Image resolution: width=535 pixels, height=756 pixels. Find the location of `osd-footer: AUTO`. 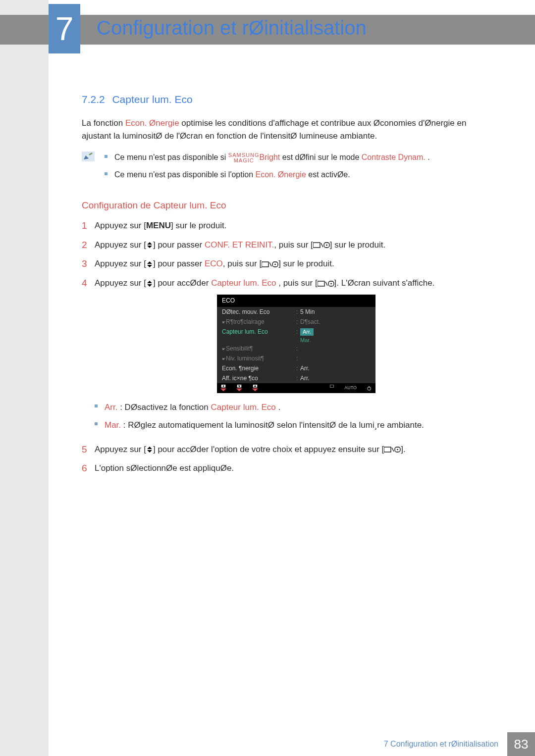

osd-footer: AUTO is located at coordinates (296, 388).